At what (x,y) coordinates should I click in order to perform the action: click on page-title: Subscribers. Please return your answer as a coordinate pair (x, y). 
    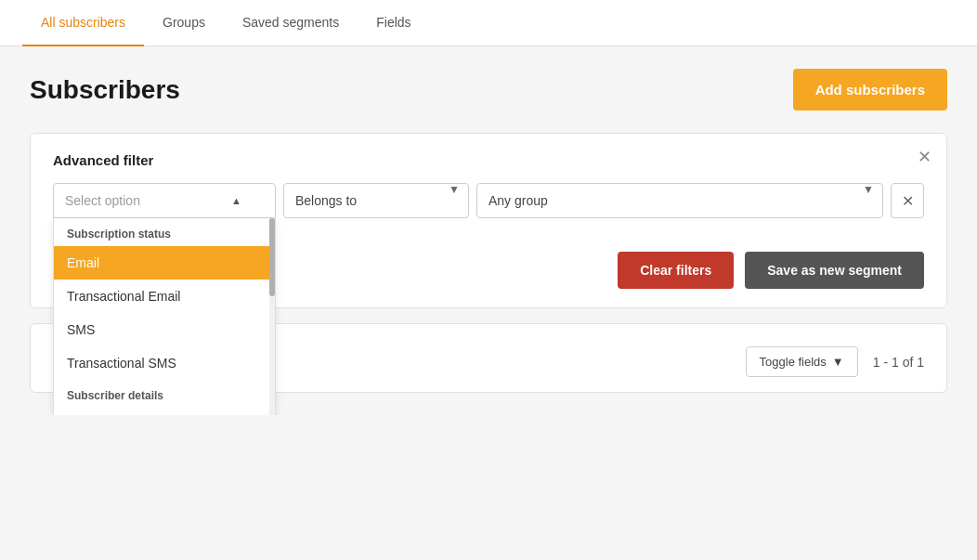
    Looking at the image, I should click on (105, 90).